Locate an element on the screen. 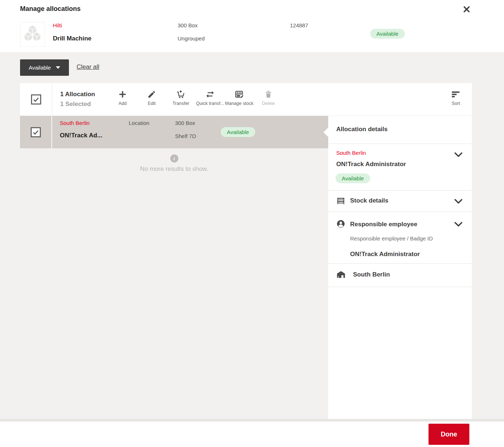  asset-group: Ungrouped is located at coordinates (191, 39).